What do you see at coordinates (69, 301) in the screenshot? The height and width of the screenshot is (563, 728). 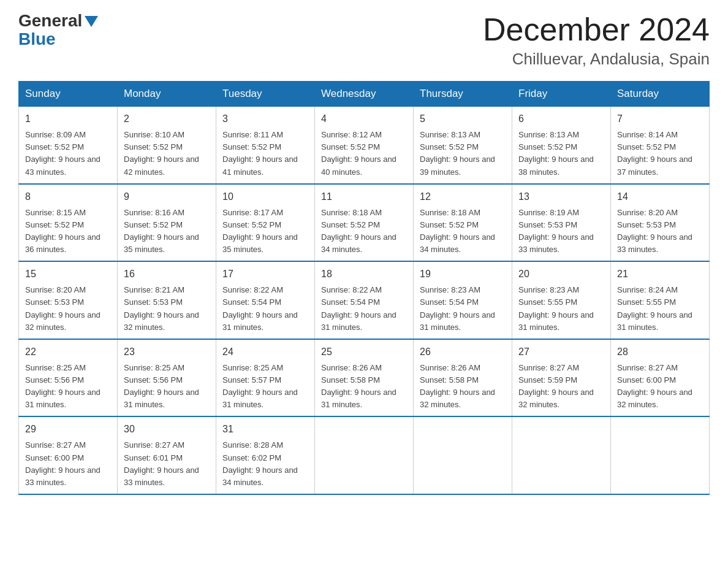 I see `day-cell-15: 15Sunrise: 8:20 AMSunset: 5:53 PMDayligh…` at bounding box center [69, 301].